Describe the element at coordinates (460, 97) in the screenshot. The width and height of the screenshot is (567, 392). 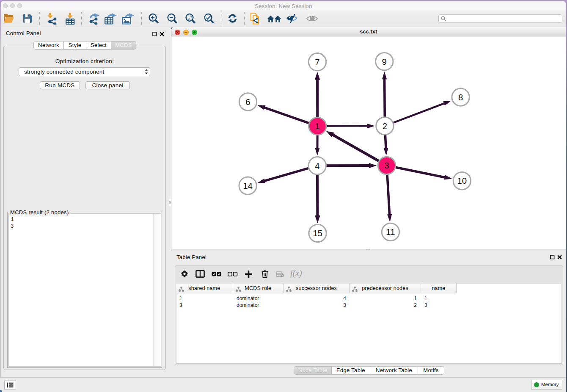
I see `svg-text: 8` at that location.